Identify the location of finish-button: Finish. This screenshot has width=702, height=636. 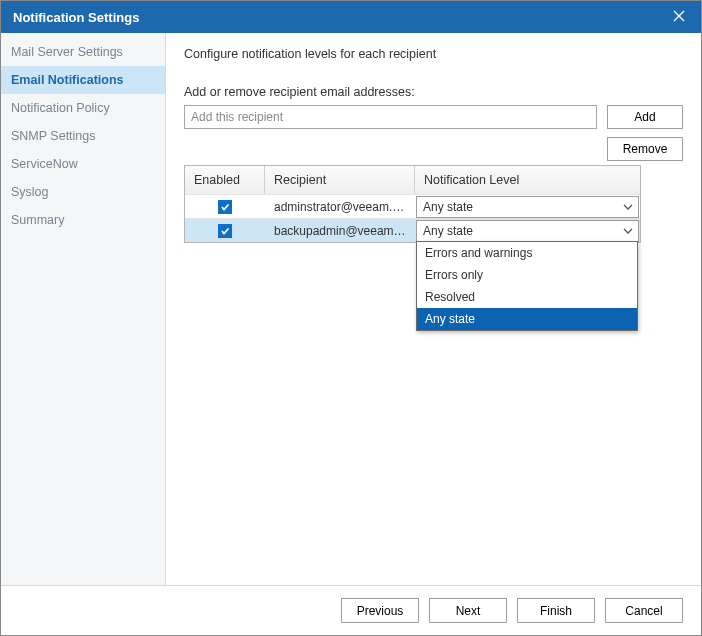
(556, 610).